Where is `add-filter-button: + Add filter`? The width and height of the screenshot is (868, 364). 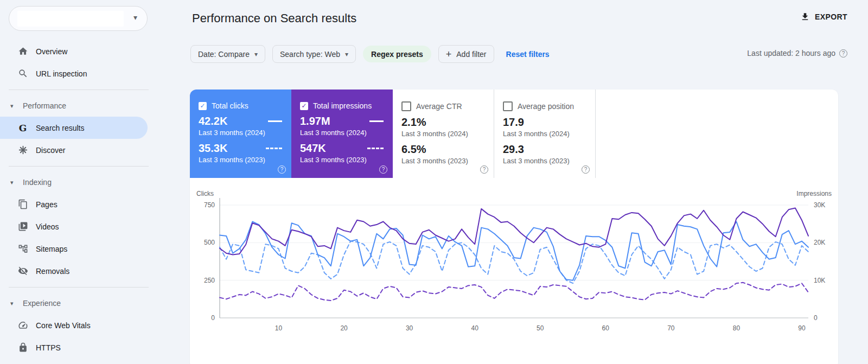 add-filter-button: + Add filter is located at coordinates (467, 54).